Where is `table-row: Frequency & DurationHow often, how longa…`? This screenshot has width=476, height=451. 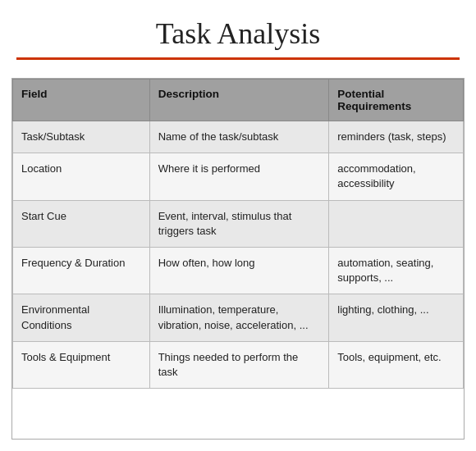 table-row: Frequency & DurationHow often, how longa… is located at coordinates (238, 271).